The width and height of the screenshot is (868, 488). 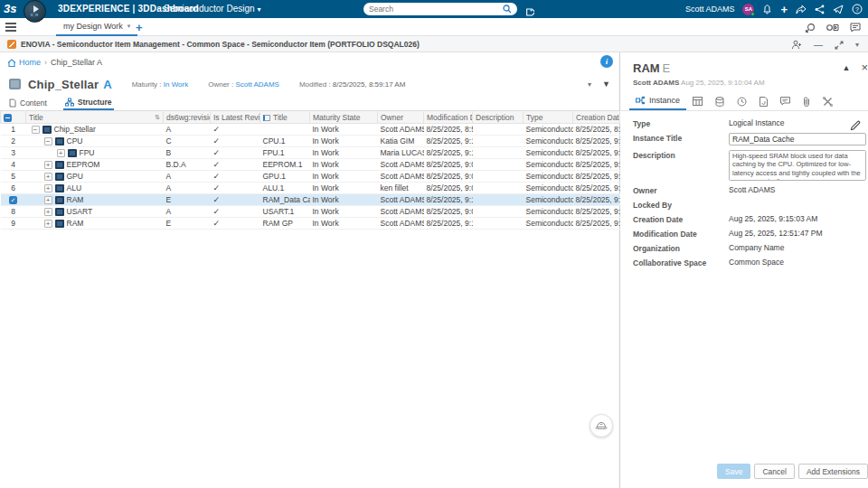 I want to click on row-number: 3, so click(x=14, y=154).